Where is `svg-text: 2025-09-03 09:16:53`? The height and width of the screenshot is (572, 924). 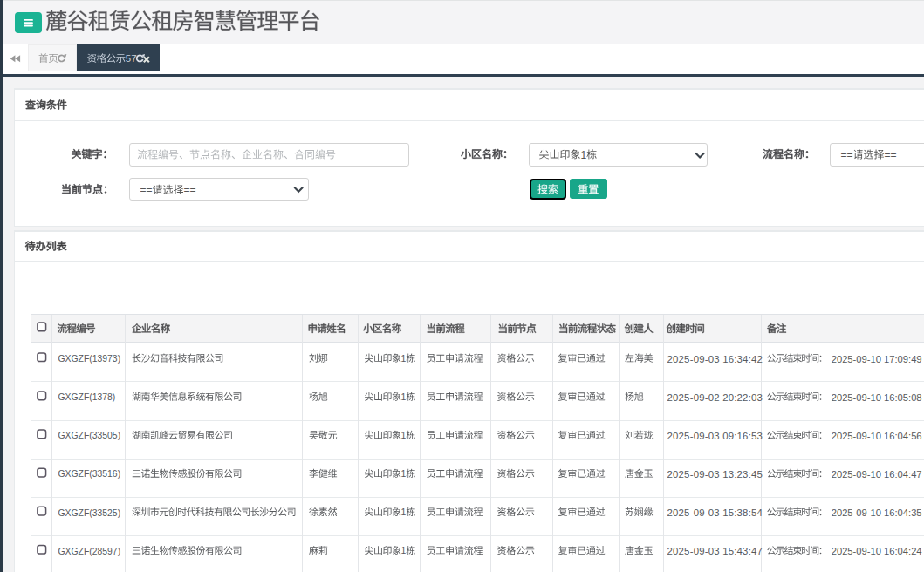
svg-text: 2025-09-03 09:16:53 is located at coordinates (715, 436).